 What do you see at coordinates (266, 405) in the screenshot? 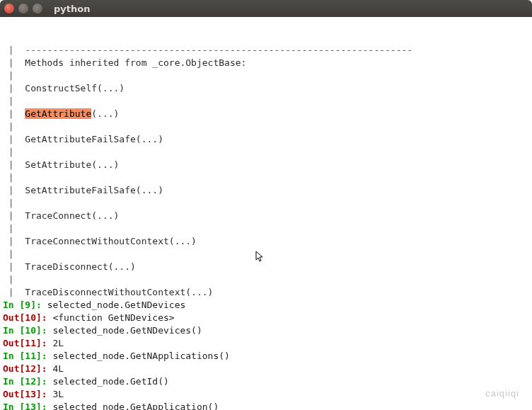
I see `io-line-in-13: In [13]: selected_node.GetApplication()` at bounding box center [266, 405].